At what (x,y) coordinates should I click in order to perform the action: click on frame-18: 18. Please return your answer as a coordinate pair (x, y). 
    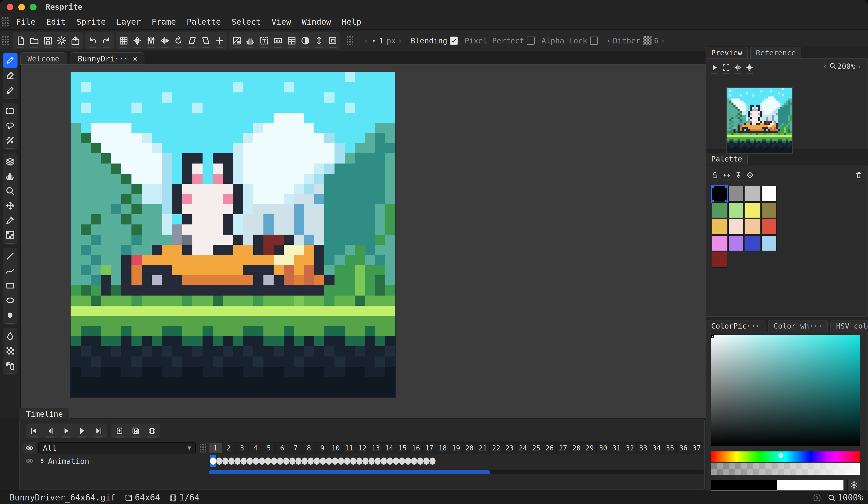
    Looking at the image, I should click on (443, 448).